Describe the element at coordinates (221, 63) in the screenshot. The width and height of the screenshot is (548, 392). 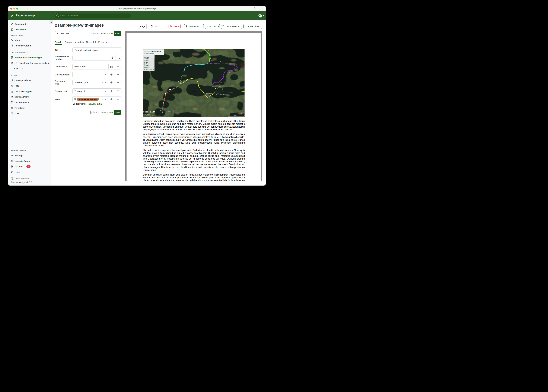
I see `svg-text: Hausons Island` at that location.